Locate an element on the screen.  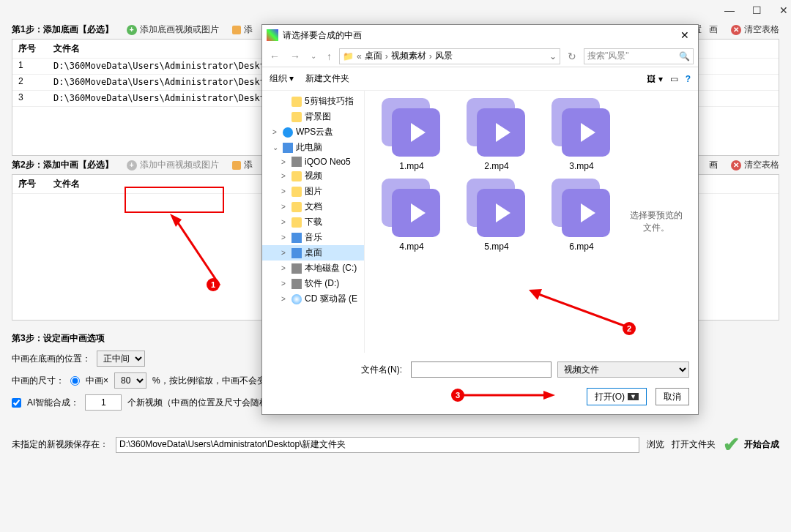
save-label: 未指定的新视频保存在： is located at coordinates (60, 445).